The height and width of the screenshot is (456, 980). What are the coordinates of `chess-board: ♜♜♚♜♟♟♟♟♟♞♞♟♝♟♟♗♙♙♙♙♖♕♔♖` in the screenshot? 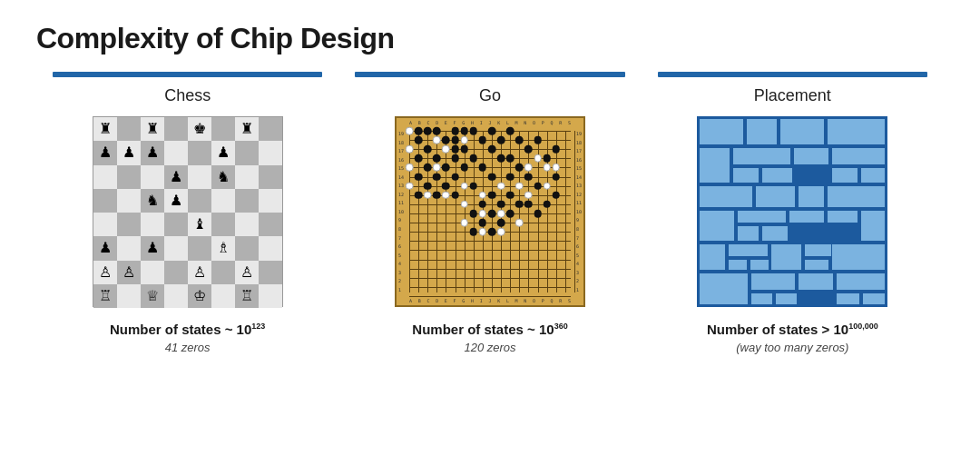 It's located at (188, 212).